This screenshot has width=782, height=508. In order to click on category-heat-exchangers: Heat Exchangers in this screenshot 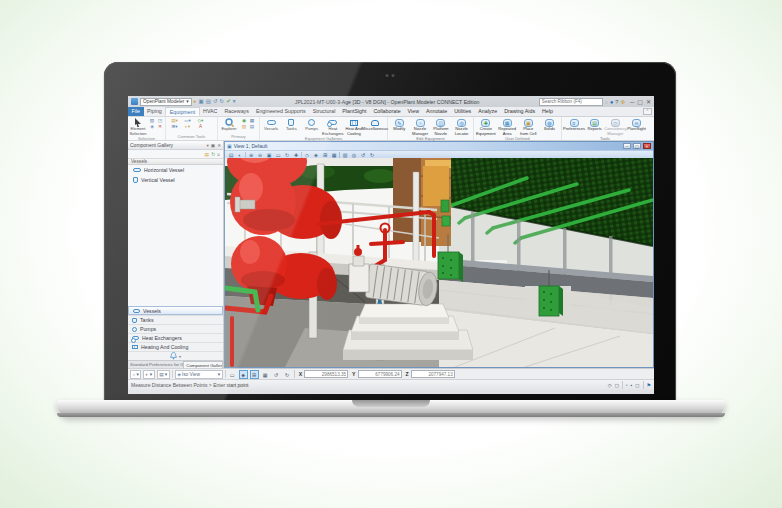, I will do `click(176, 338)`.